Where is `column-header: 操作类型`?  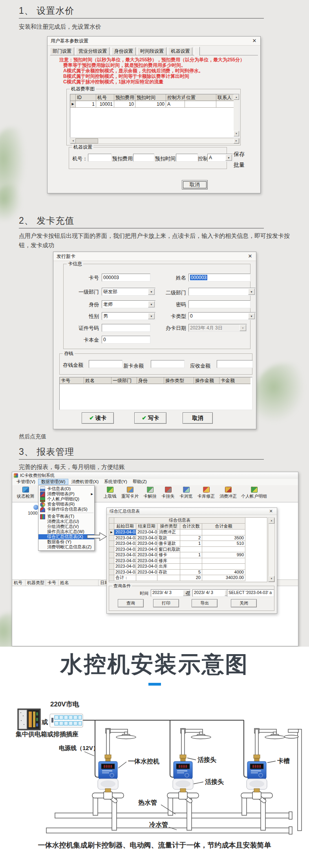 column-header: 操作类型 is located at coordinates (169, 527).